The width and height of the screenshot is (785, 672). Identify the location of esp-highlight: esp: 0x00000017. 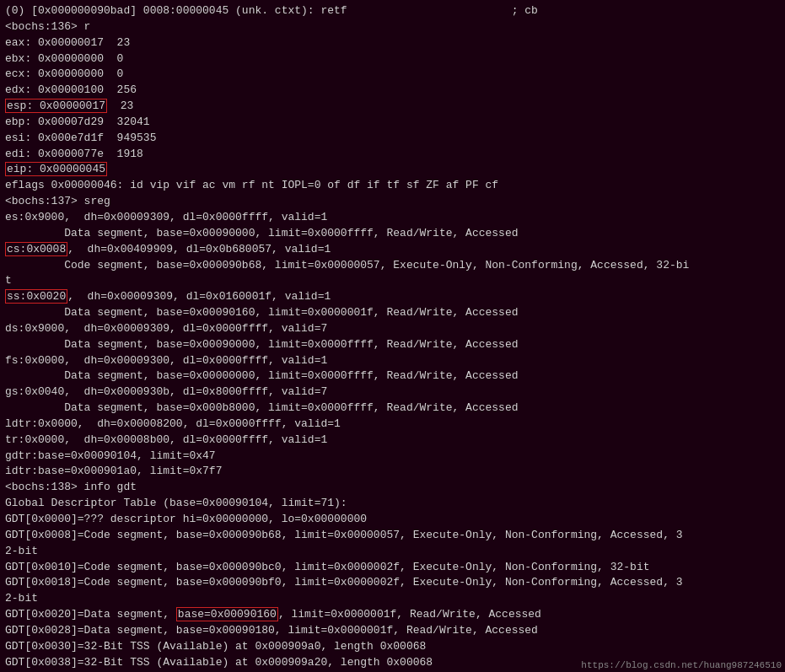
(56, 106).